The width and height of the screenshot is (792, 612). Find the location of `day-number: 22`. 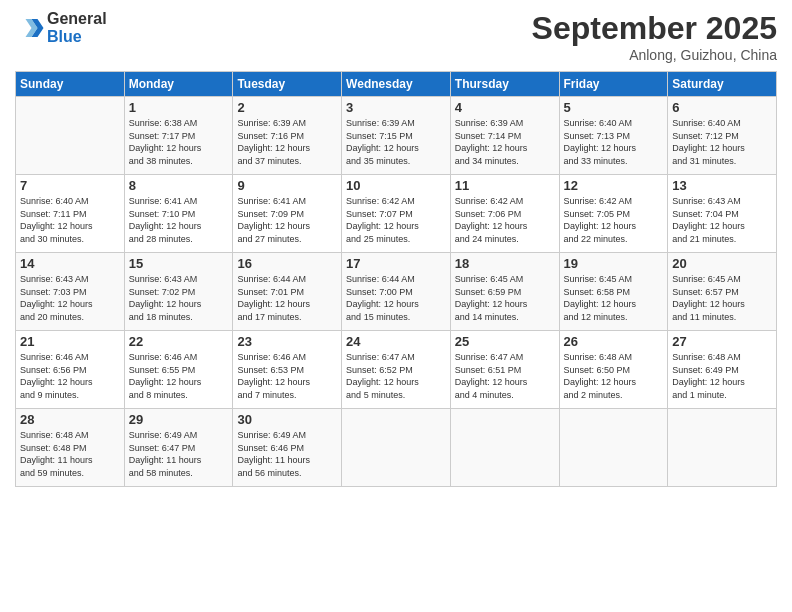

day-number: 22 is located at coordinates (179, 342).